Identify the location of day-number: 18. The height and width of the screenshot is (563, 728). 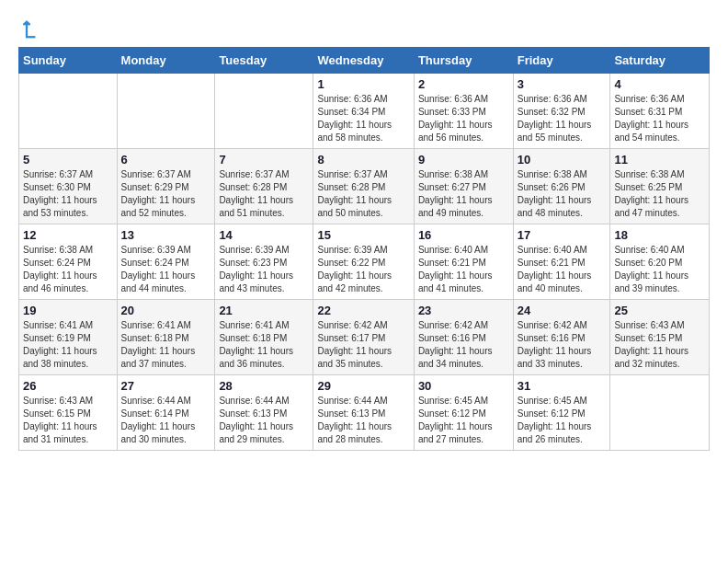
(660, 236).